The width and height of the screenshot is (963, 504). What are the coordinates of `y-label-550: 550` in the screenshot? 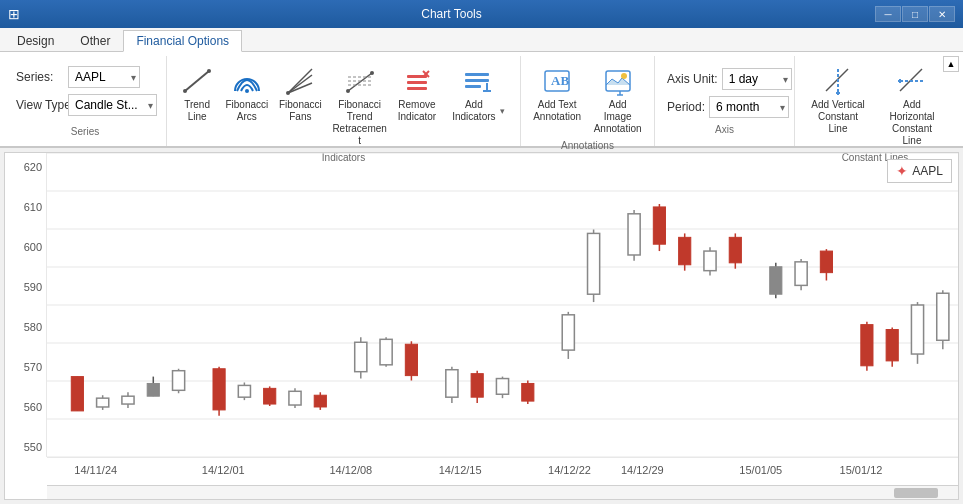 It's located at (26, 447).